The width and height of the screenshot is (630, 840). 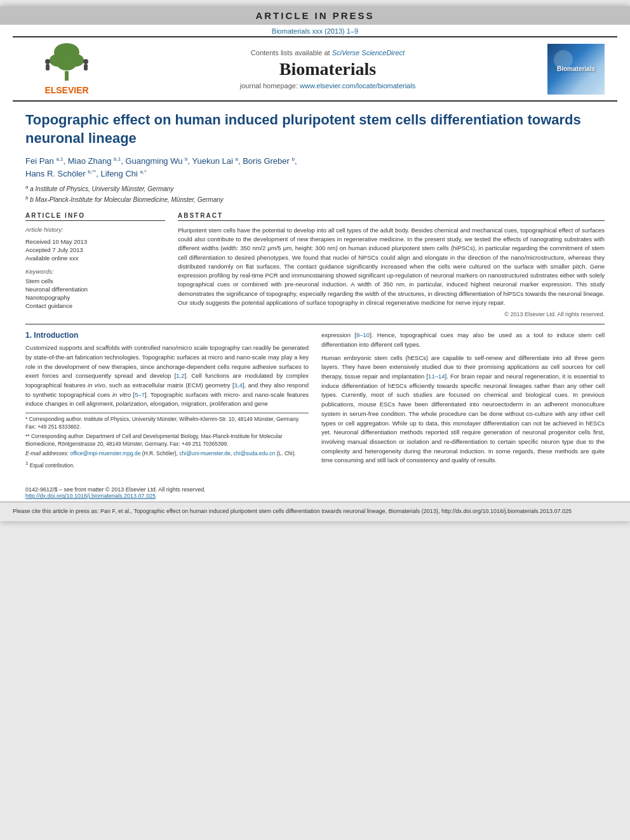 I want to click on section-divider, so click(x=315, y=324).